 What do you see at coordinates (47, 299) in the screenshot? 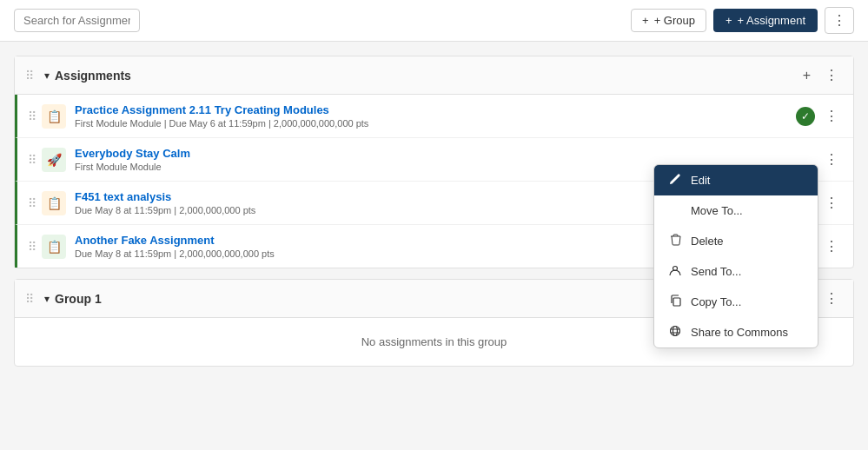
I see `group-chevron: ▾` at bounding box center [47, 299].